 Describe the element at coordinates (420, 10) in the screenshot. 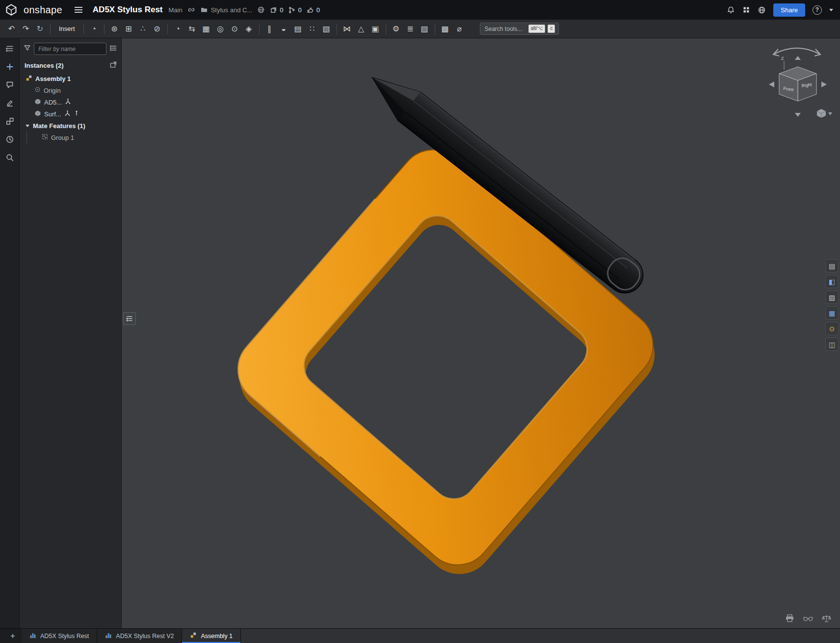

I see `top-header: onshape AD5X Stylus Rest Main Stylus and…` at that location.